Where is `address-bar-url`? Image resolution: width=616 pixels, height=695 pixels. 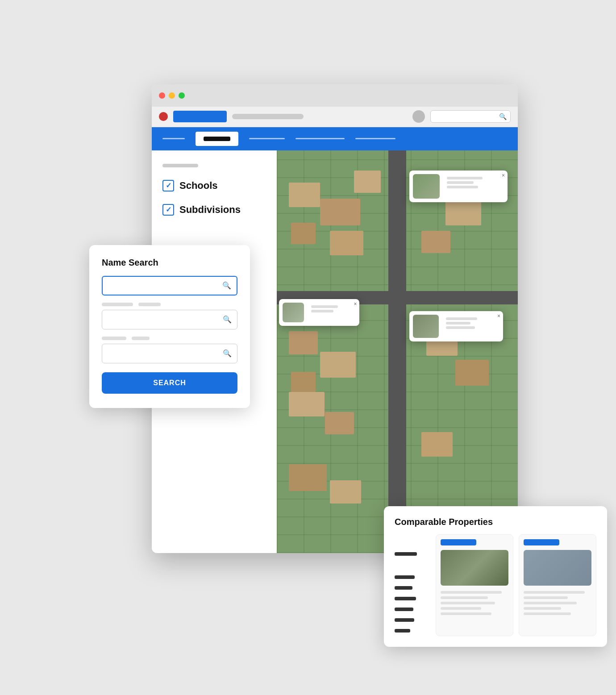 address-bar-url is located at coordinates (268, 117).